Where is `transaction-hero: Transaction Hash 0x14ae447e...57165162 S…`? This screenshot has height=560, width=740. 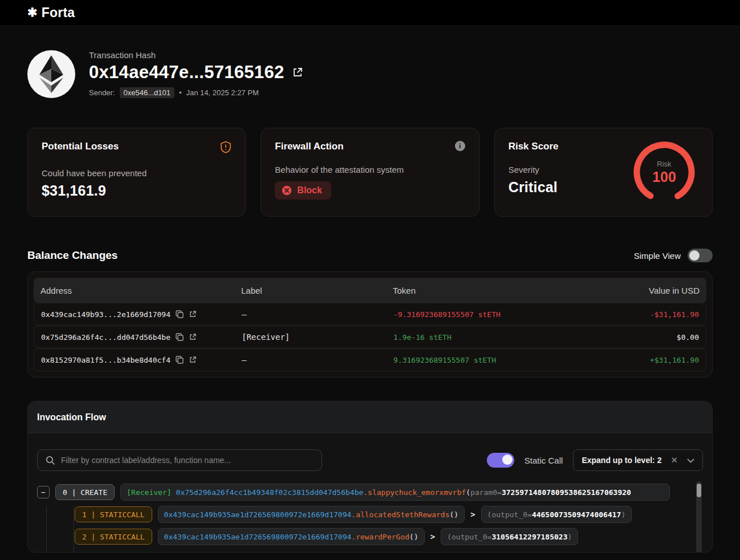
transaction-hero: Transaction Hash 0x14ae447e...57165162 S… is located at coordinates (370, 62).